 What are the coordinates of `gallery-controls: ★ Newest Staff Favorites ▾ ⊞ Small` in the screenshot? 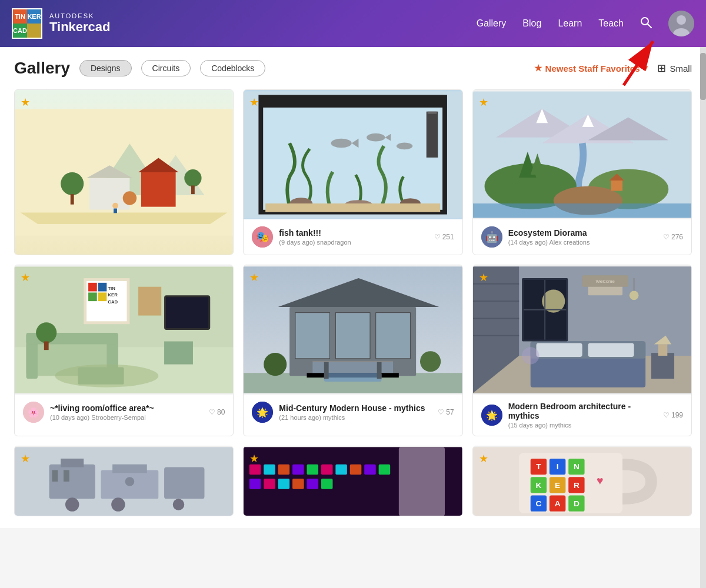 It's located at (613, 68).